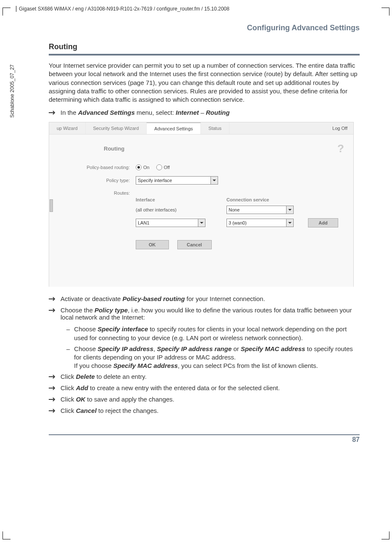  I want to click on step-2-sub-2-text: Choose Specify IP address, Specify IP ad…, so click(217, 357).